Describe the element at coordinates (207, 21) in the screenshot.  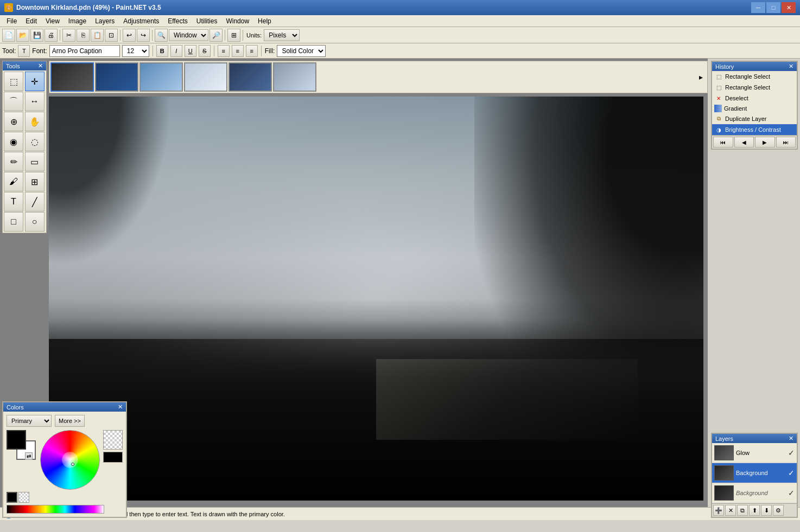
I see `menu-utilities: Utilities` at that location.